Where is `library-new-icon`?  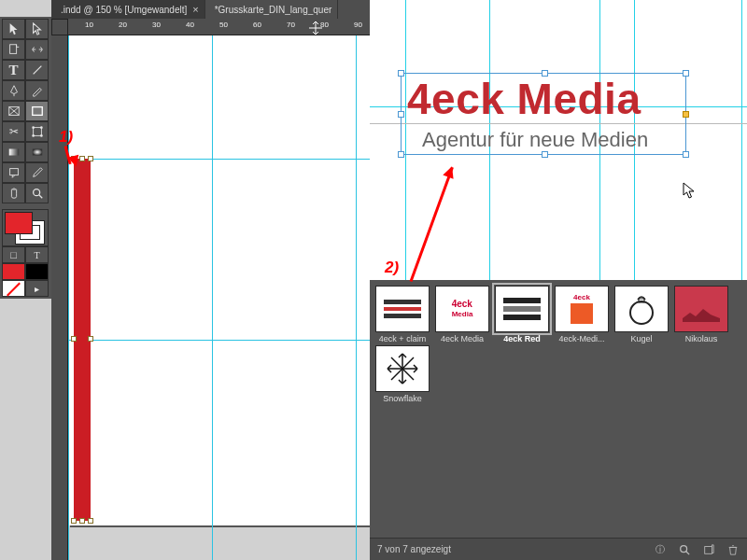
library-new-icon is located at coordinates (709, 550).